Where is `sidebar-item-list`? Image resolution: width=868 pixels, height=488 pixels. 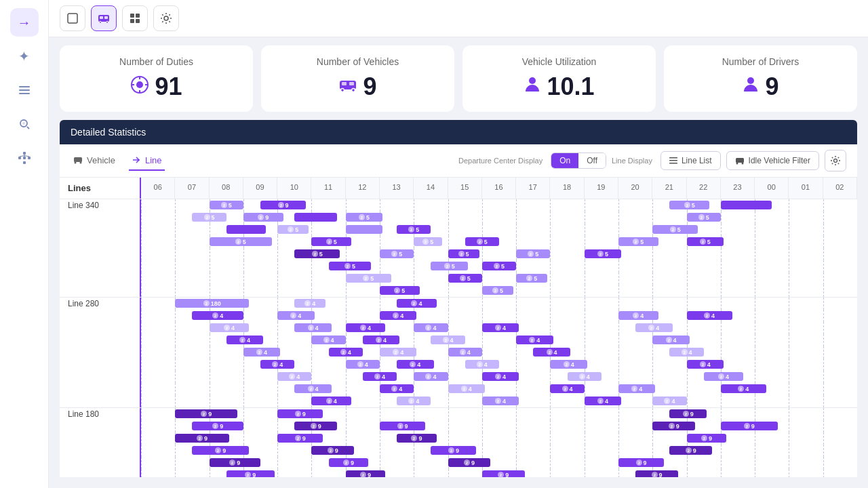 sidebar-item-list is located at coordinates (24, 90).